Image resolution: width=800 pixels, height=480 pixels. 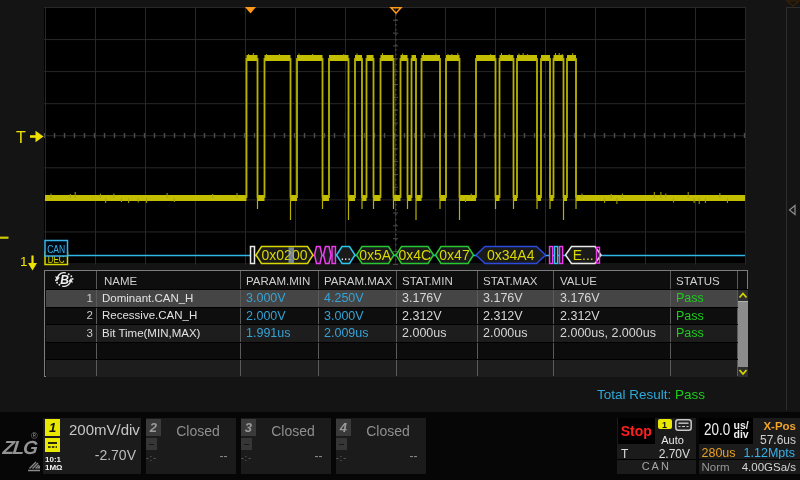 I want to click on svg-text: T, so click(x=21, y=138).